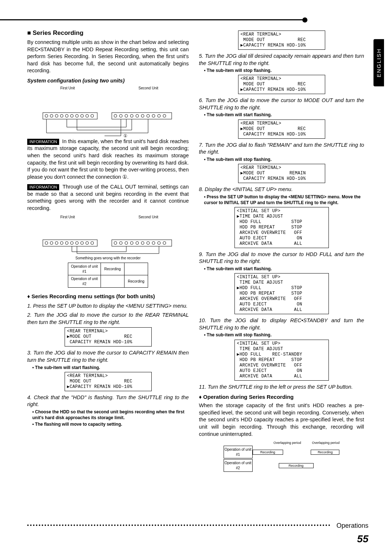 The width and height of the screenshot is (392, 555). I want to click on screen-initial-setup-10: <INITIAL SET UP> TIME DATE ADJUST ▶HDD F…, so click(282, 360).